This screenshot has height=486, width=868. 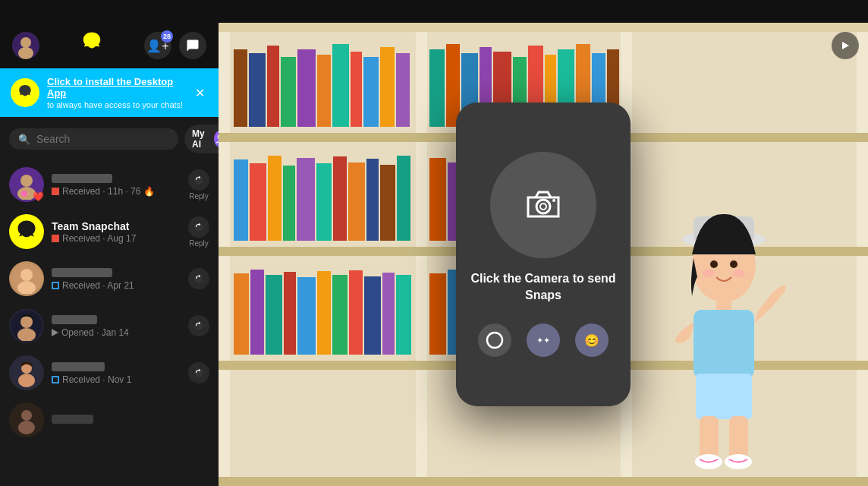 What do you see at coordinates (109, 279) in the screenshot?
I see `chat-item: Received · Apr 21` at bounding box center [109, 279].